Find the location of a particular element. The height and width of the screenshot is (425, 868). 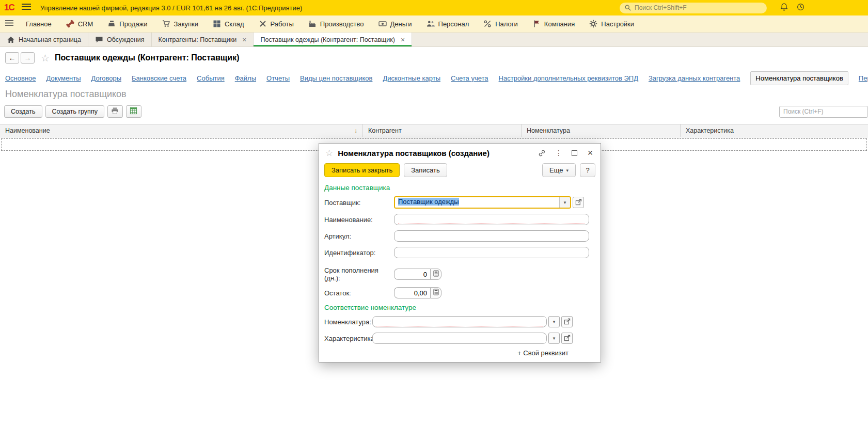

column-header-nomenclature: Номенклатура is located at coordinates (601, 131).